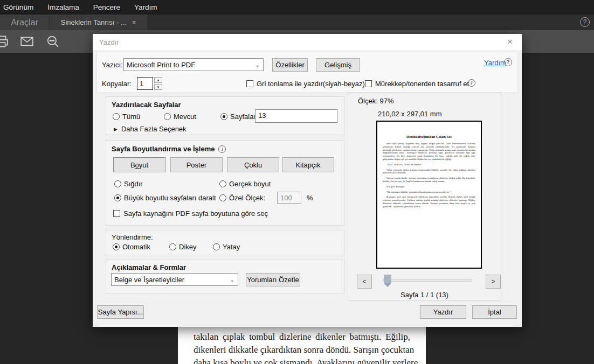 This screenshot has height=364, width=594. Describe the element at coordinates (132, 247) in the screenshot. I see `auto-orientation-radio-row: Otomatik` at that location.